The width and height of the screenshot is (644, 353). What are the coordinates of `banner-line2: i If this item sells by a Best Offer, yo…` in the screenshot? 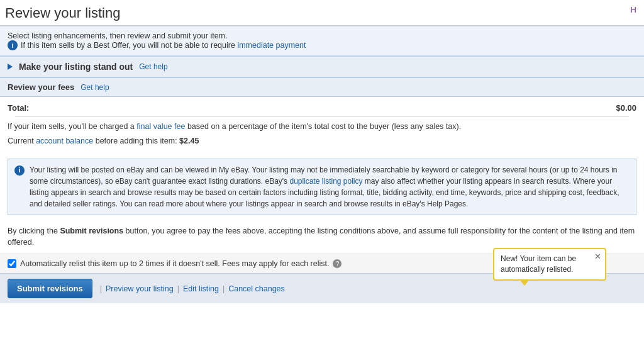 It's located at (322, 45).